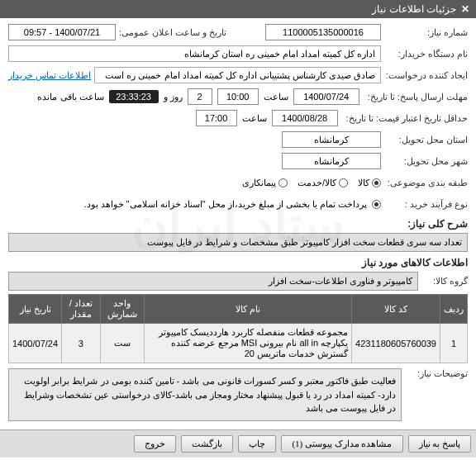  I want to click on time-label-2: ساعت, so click(255, 119).